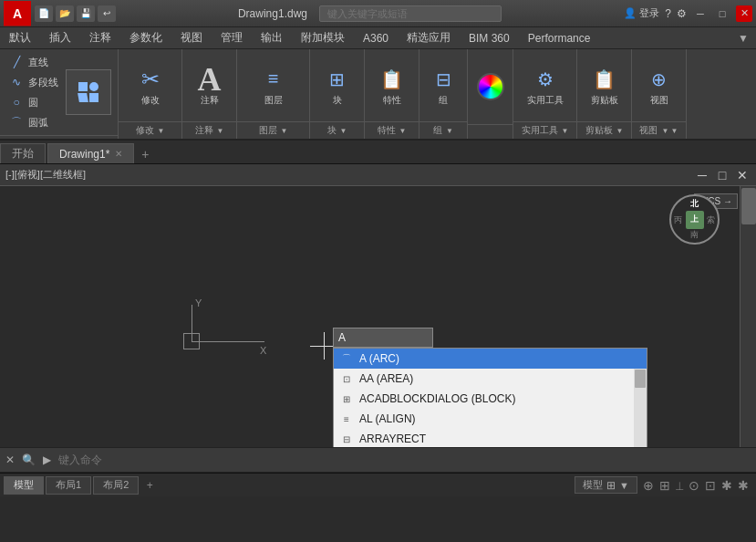 The height and width of the screenshot is (542, 756). Describe the element at coordinates (392, 86) in the screenshot. I see `properties-tool: 📋 特性` at that location.